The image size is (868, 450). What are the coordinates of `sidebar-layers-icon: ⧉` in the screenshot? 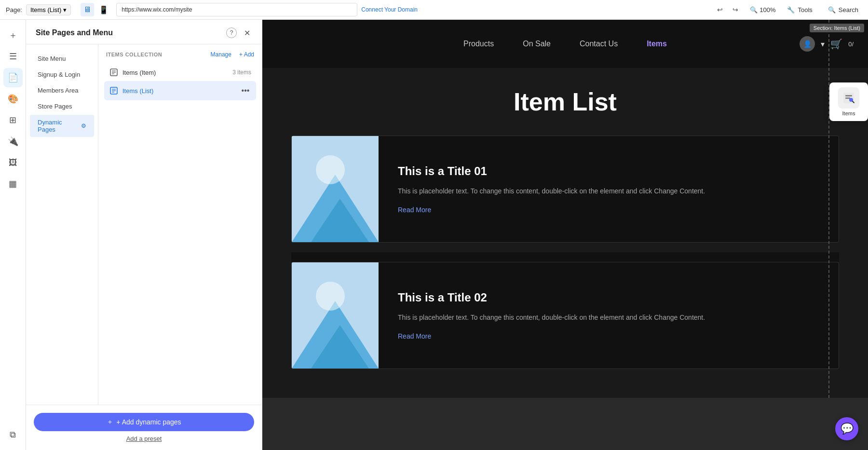 It's located at (13, 435).